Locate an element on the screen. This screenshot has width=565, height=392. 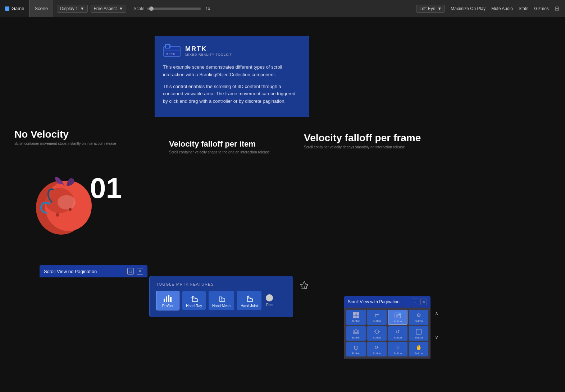
toggle-buttons: Profiler Hand Ray Hand Mesh is located at coordinates (221, 300).